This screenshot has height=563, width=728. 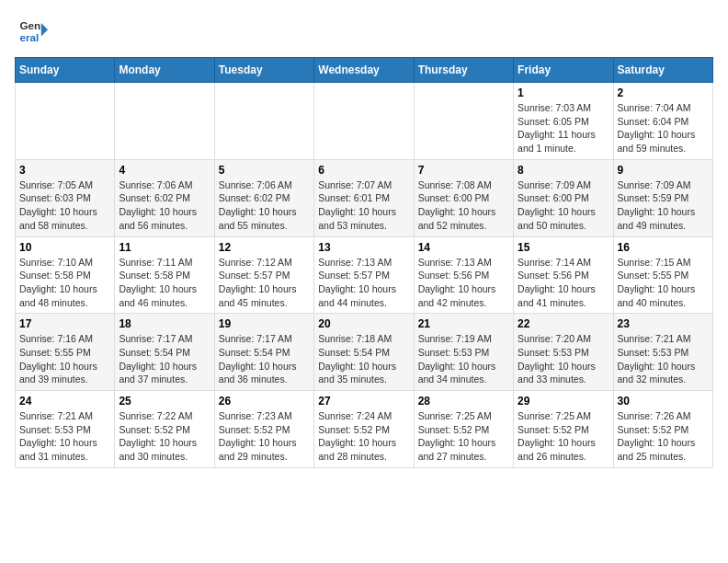 What do you see at coordinates (364, 275) in the screenshot?
I see `calendar-week-row: 10Sunrise: 7:10 AM Sunset: 5:58 PM Dayli…` at bounding box center [364, 275].